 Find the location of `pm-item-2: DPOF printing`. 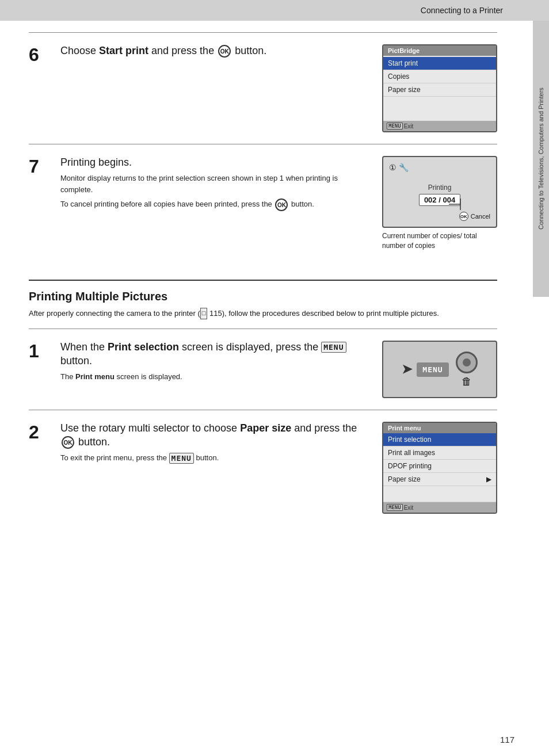

pm-item-2: DPOF printing is located at coordinates (440, 466).